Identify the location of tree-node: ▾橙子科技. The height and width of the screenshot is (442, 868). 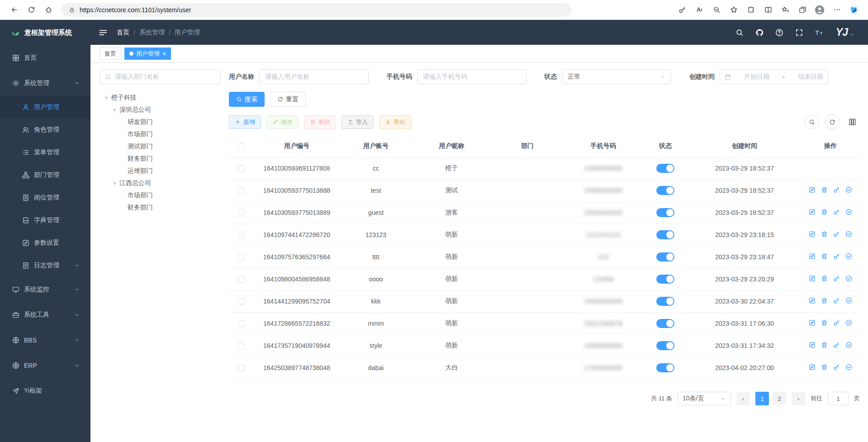
(160, 98).